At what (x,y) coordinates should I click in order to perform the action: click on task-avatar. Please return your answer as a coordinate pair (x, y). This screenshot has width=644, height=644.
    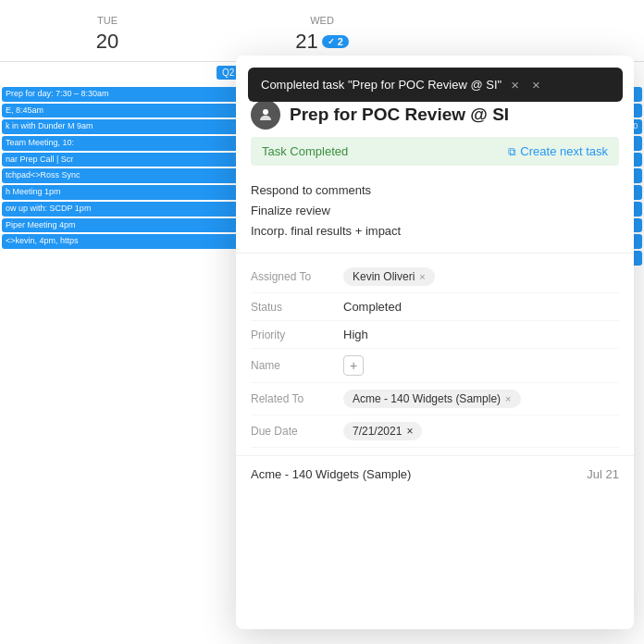
    Looking at the image, I should click on (266, 115).